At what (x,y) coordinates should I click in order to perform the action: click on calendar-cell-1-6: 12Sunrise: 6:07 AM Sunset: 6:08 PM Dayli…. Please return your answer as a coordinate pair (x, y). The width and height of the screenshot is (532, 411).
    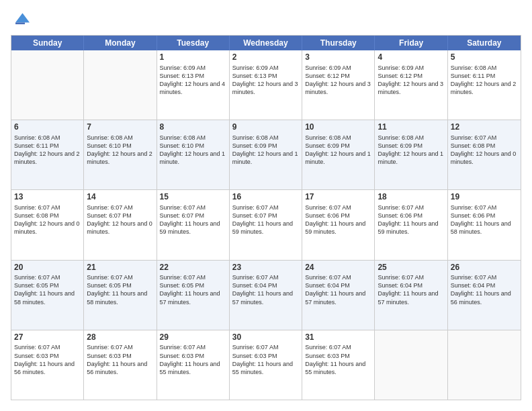
    Looking at the image, I should click on (484, 154).